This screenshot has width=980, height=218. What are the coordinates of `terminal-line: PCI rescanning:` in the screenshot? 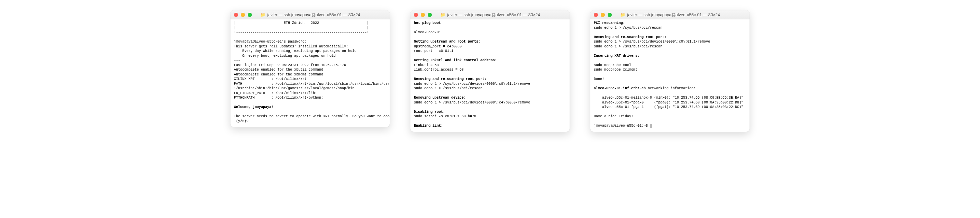 It's located at (670, 23).